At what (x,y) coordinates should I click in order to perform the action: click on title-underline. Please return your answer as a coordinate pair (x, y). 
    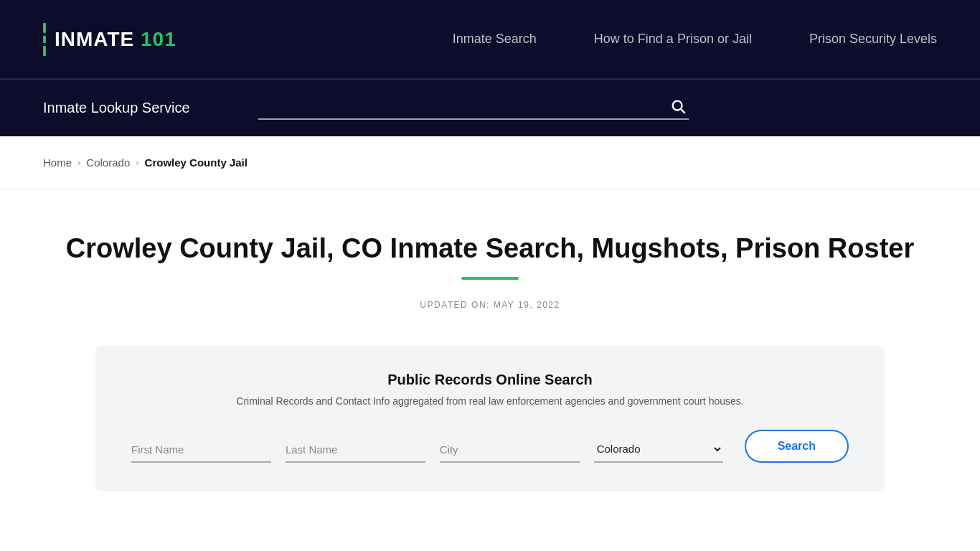
    Looking at the image, I should click on (490, 278).